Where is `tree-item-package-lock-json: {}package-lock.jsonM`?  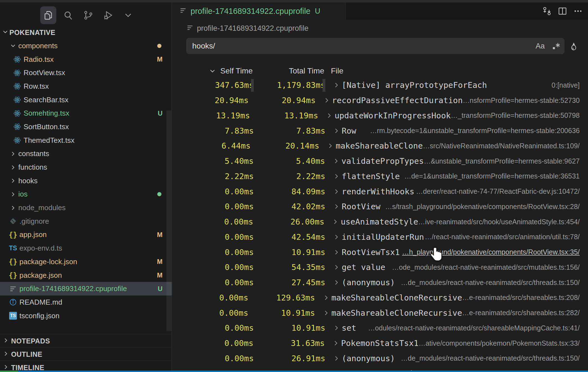
tree-item-package-lock-json: {}package-lock.jsonM is located at coordinates (86, 262).